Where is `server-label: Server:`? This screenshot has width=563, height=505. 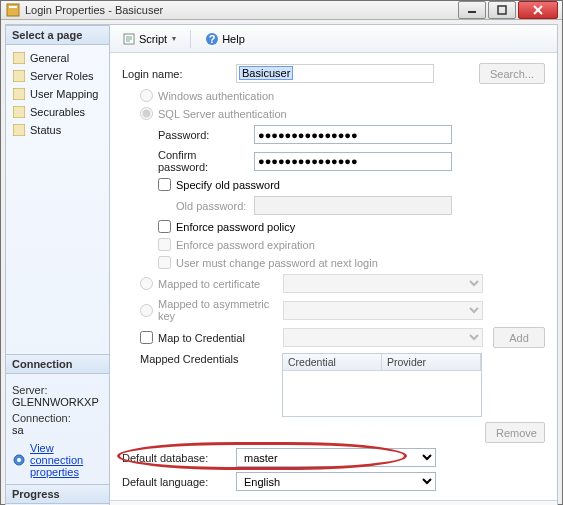
server-label: Server: is located at coordinates (58, 390).